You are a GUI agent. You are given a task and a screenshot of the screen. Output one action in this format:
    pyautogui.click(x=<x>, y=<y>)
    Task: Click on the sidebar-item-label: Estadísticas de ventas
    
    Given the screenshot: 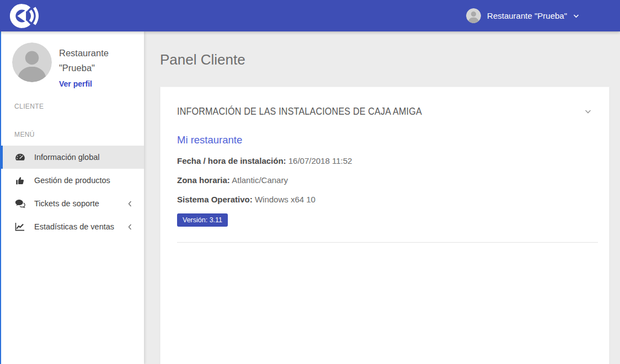 What is the action you would take?
    pyautogui.click(x=81, y=227)
    